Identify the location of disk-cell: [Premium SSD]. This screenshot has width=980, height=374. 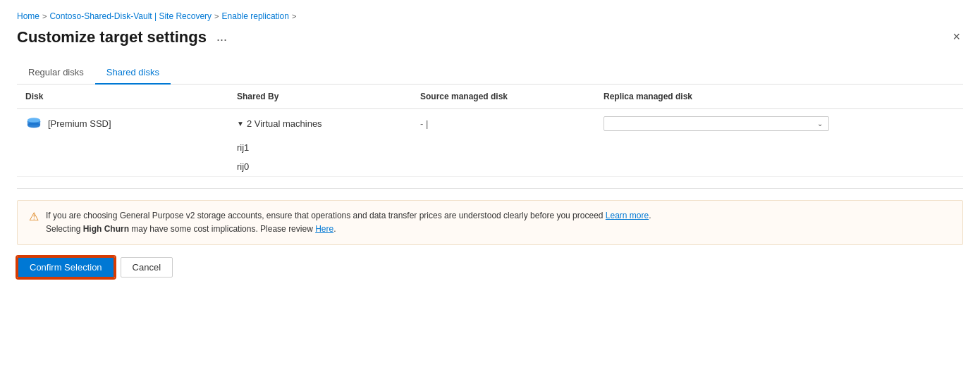
(131, 124).